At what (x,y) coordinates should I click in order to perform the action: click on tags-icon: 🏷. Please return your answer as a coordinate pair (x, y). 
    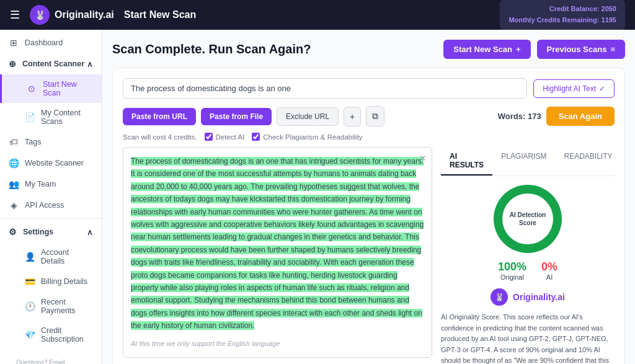
    Looking at the image, I should click on (14, 142).